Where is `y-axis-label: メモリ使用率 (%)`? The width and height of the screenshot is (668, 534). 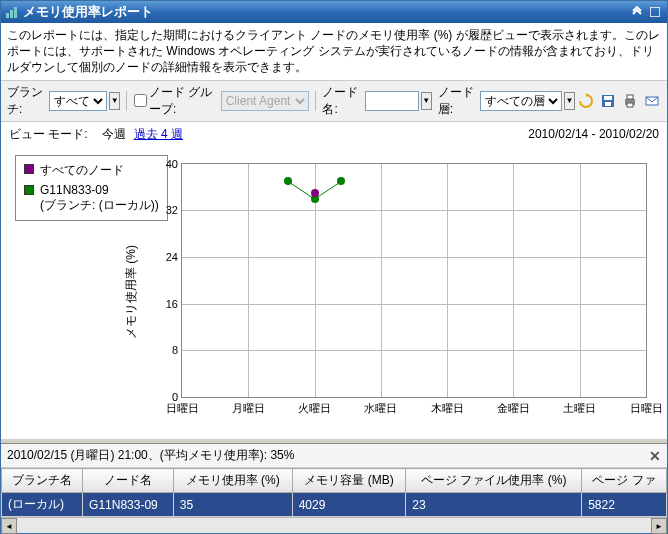
y-axis-label: メモリ使用率 (%) is located at coordinates (132, 292).